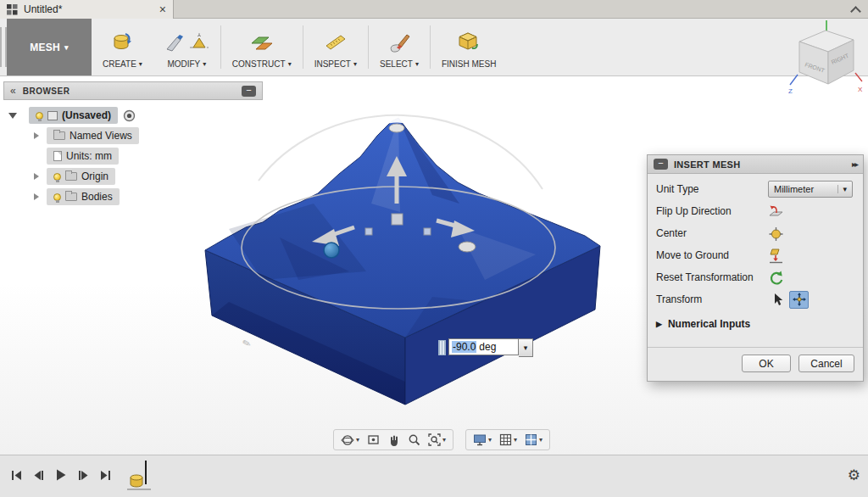  Describe the element at coordinates (755, 268) in the screenshot. I see `insert-mesh-dialog: − INSERT MESH ▸▸ Unit Type Millimeter ▾ …` at that location.